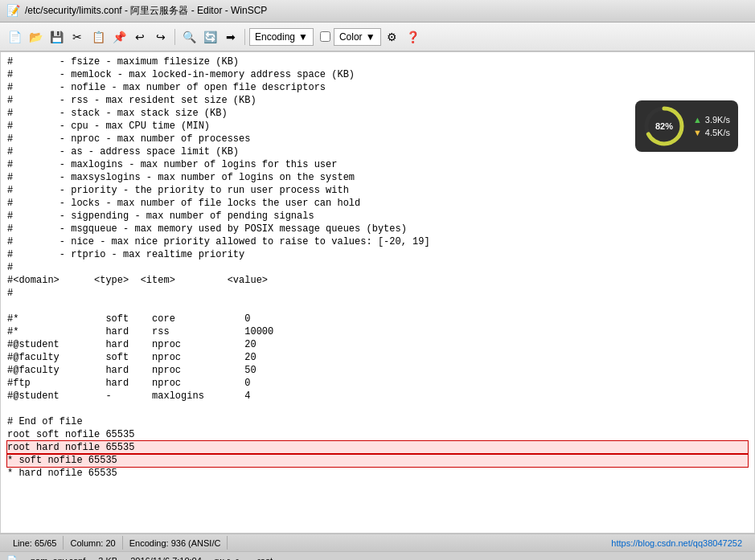 The width and height of the screenshot is (755, 560). I want to click on editor-line: # - nofile - max number of open file des…, so click(378, 88).